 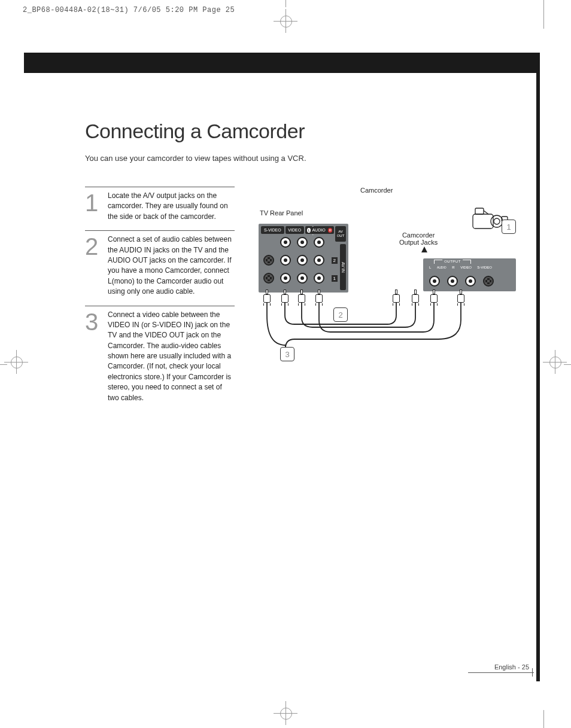 What do you see at coordinates (93, 357) in the screenshot?
I see `step-number: 3` at bounding box center [93, 357].